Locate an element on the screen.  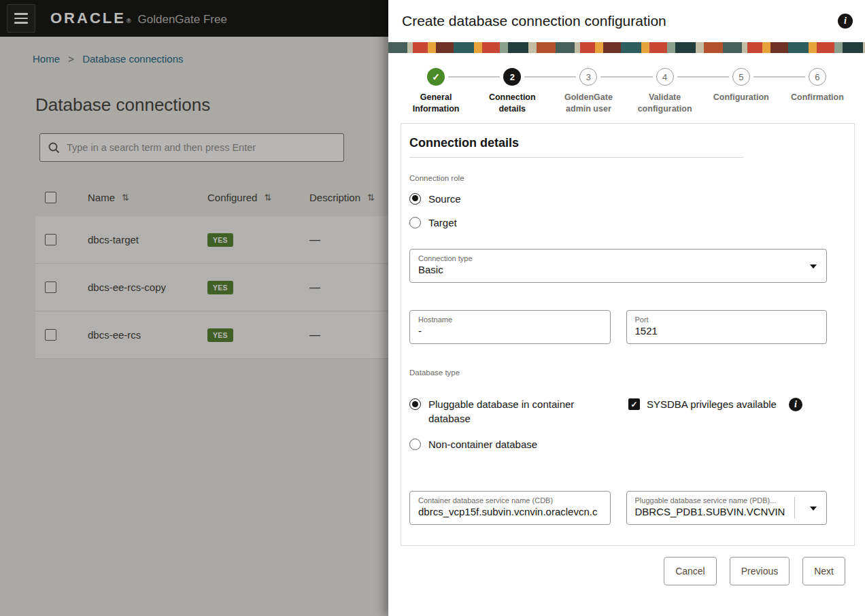
step-validate-configuration: 4 Validate configuration is located at coordinates (665, 91).